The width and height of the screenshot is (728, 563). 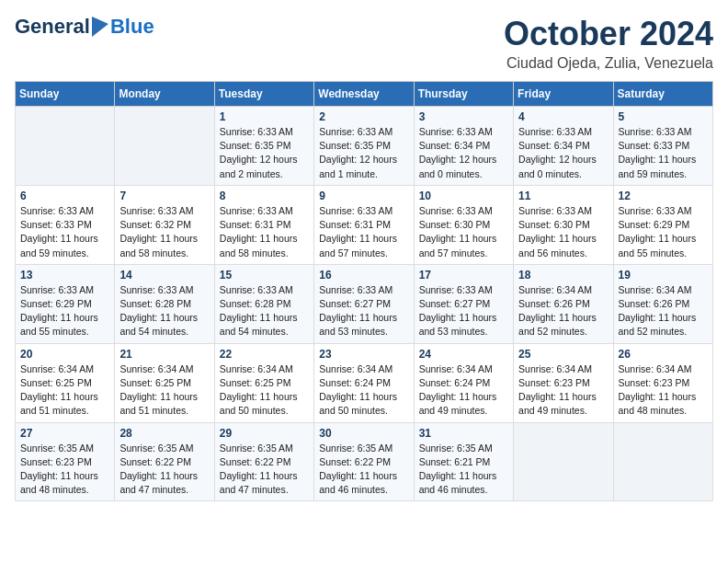 I want to click on calendar-week-row: 13Sunrise: 6:33 AMSunset: 6:29 PMDayligh…, so click(x=364, y=304).